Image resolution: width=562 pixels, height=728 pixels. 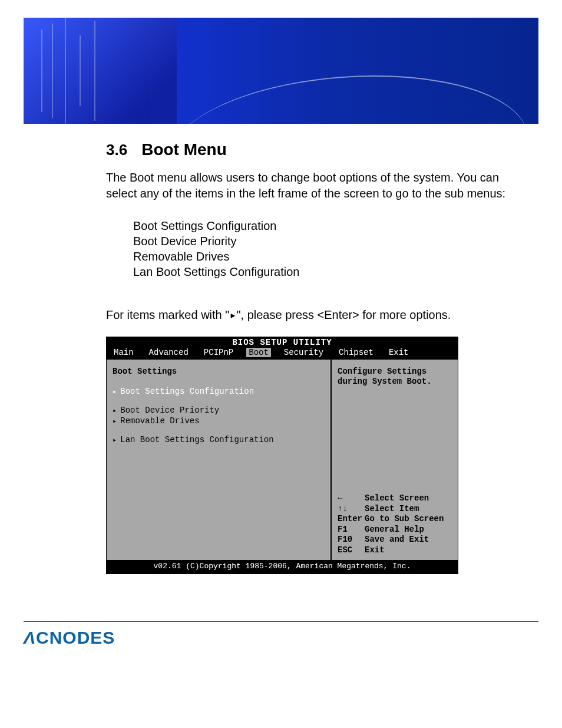 What do you see at coordinates (219, 371) in the screenshot?
I see `bios-panel-title: Boot Settings` at bounding box center [219, 371].